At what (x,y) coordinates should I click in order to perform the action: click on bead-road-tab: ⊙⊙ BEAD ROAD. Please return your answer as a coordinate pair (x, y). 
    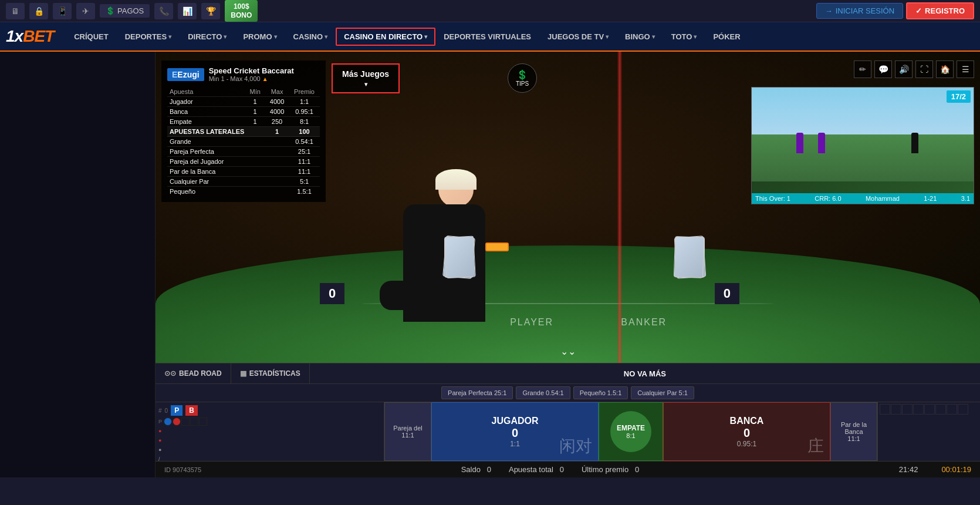
    Looking at the image, I should click on (194, 373).